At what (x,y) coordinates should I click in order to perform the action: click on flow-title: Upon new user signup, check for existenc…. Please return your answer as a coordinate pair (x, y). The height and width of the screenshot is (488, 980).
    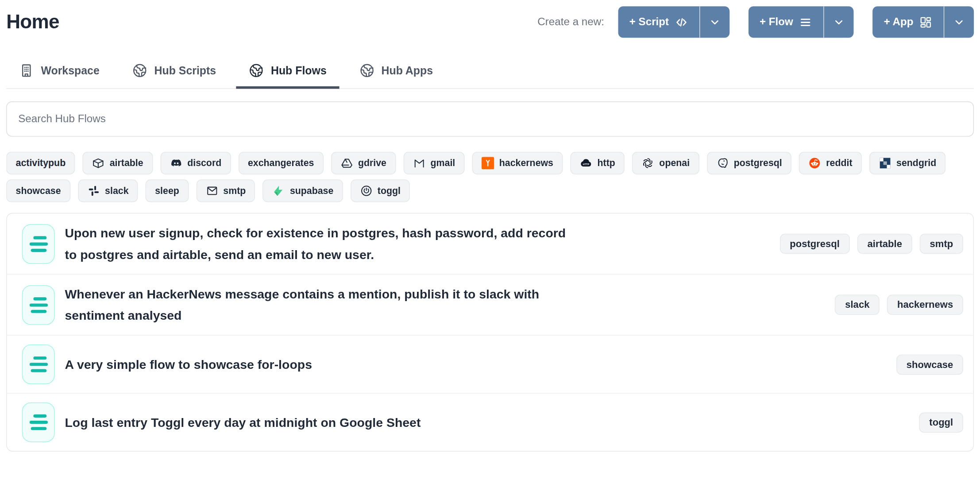
    Looking at the image, I should click on (329, 244).